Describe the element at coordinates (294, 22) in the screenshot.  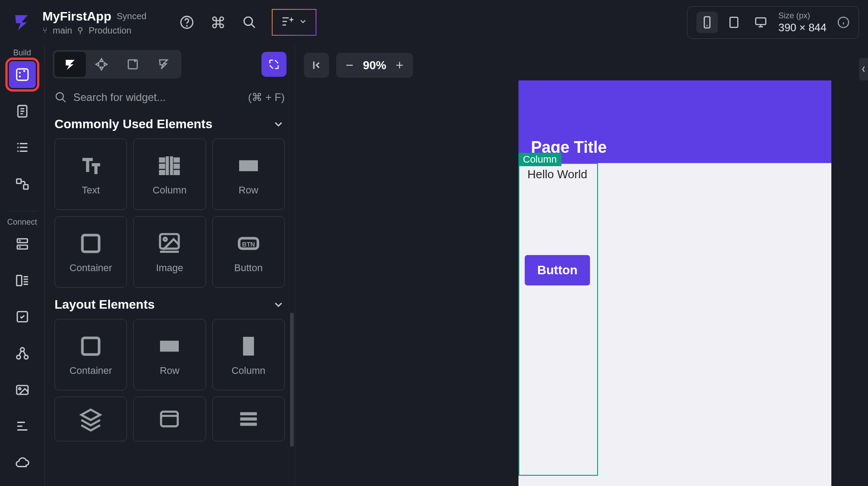
I see `ai-dropdown` at that location.